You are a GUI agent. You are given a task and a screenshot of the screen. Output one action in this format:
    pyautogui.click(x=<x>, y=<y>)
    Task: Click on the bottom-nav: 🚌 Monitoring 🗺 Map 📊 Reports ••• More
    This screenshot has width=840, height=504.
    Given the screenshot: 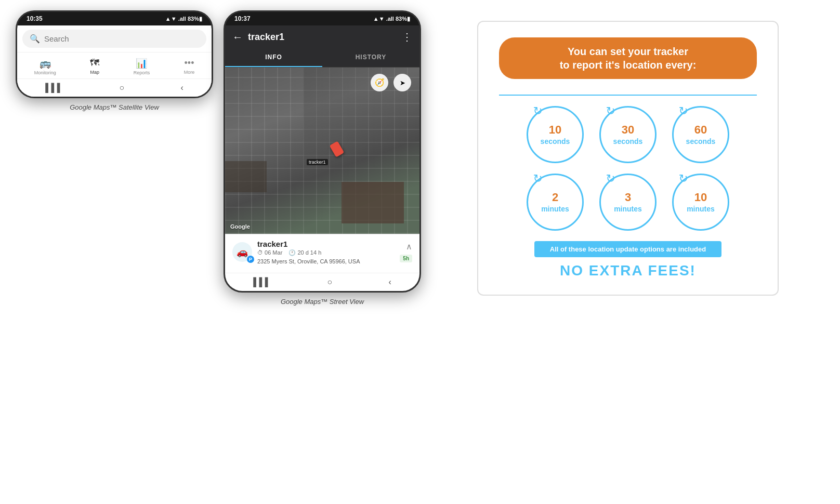 What is the action you would take?
    pyautogui.click(x=114, y=65)
    